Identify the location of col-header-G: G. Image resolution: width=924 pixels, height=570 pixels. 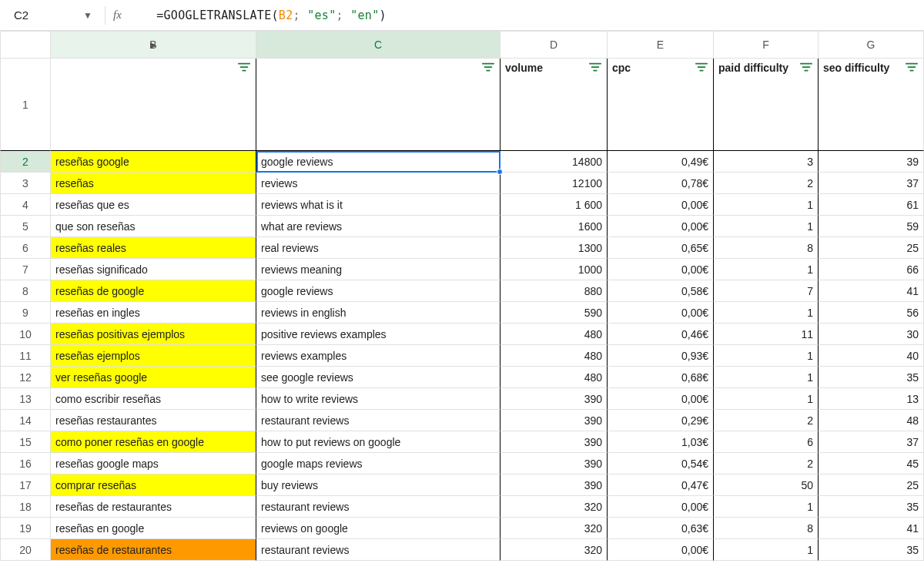
(872, 45).